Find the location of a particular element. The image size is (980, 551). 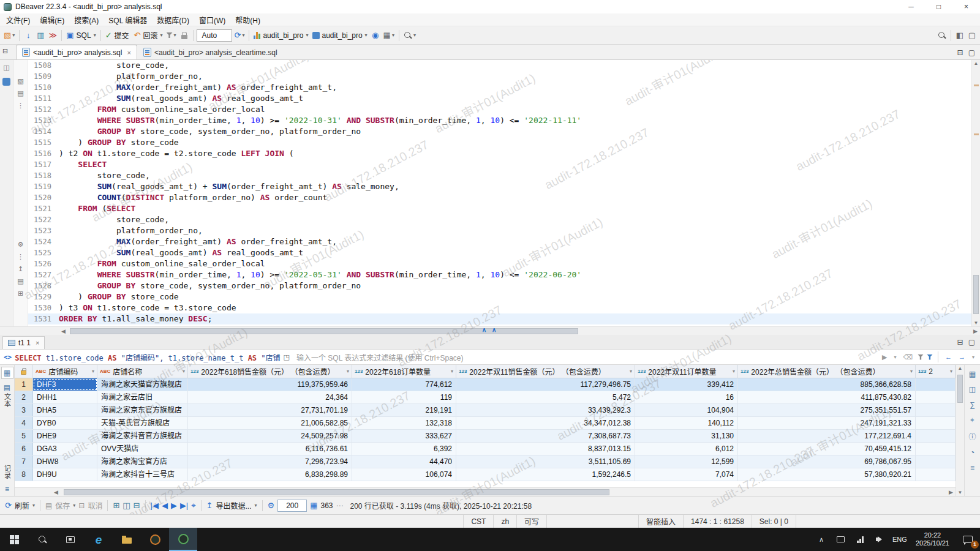

tab-analysis-sql: <audit_bi_pro> analysis.sql × is located at coordinates (77, 52).